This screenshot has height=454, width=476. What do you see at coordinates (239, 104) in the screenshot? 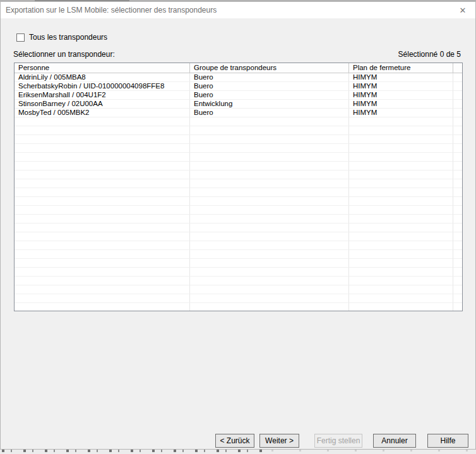
I see `table-row: StinsonBarney / 02U00AAEntwicklungHIMYM` at bounding box center [239, 104].